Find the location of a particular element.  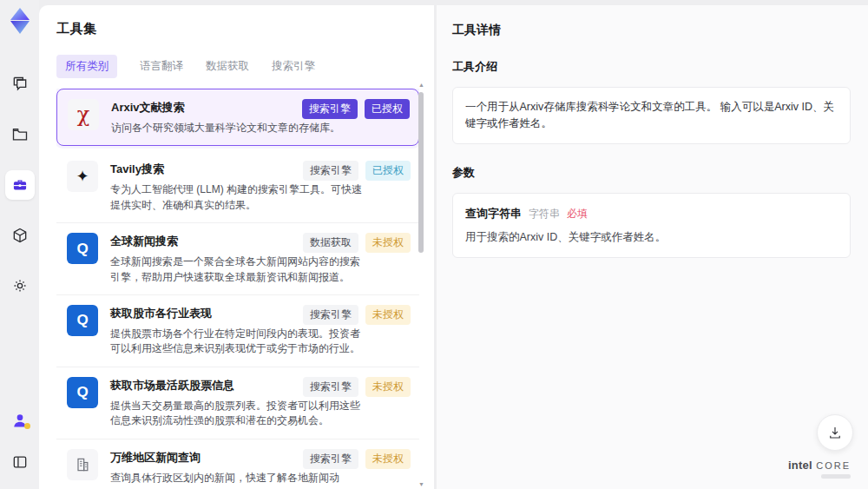

tool-card-sector-performance: Q 获取股市各行业表现 提供股票市场各个行业在特定时间段内的表现。投资者可以利用… is located at coordinates (238, 332).